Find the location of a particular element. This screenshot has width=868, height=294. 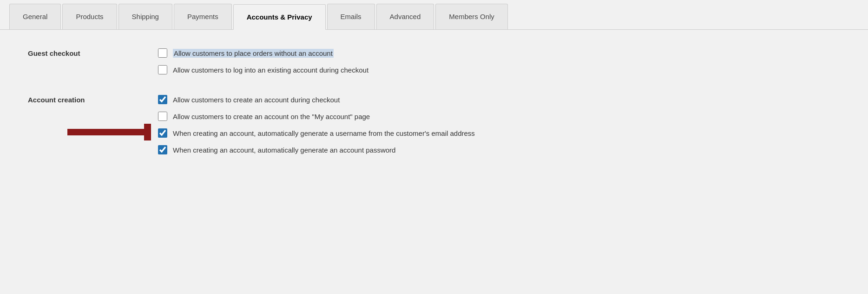

checkbox-label-auto-generate-password: When creating an account, automatically … is located at coordinates (284, 150).